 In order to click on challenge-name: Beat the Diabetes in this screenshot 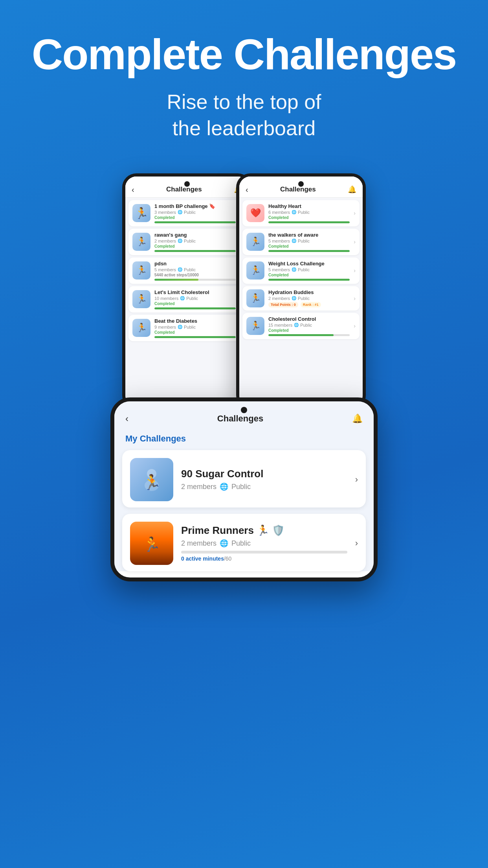, I will do `click(195, 321)`.